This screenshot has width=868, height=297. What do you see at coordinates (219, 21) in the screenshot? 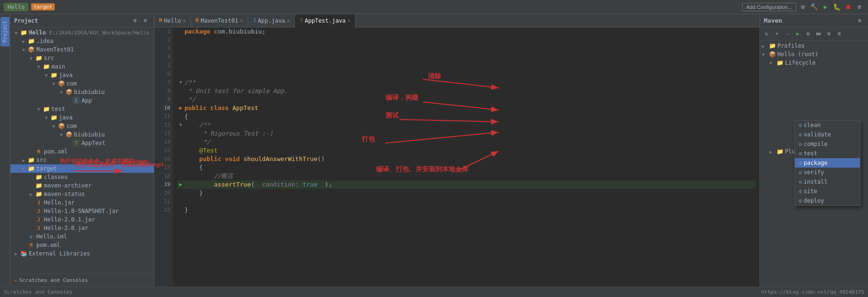
I see `tab-maventest01-label: MavenTest01` at bounding box center [219, 21].